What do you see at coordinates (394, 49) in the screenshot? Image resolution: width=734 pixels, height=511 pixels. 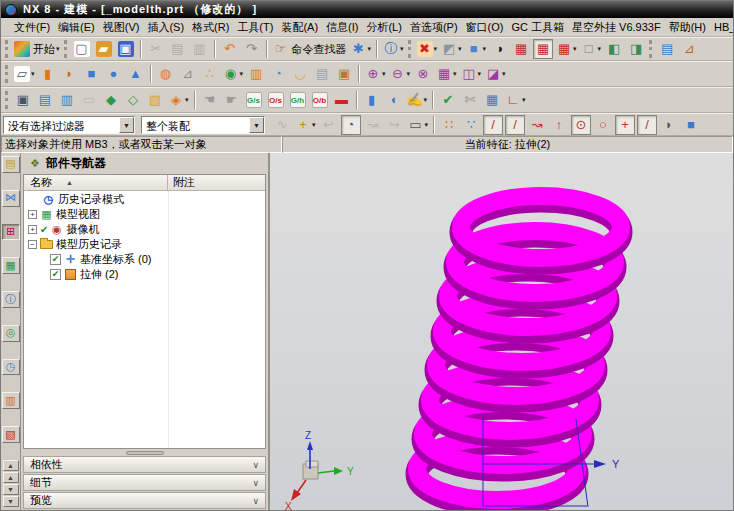 I see `help-info-icon: ⓘ▾` at bounding box center [394, 49].